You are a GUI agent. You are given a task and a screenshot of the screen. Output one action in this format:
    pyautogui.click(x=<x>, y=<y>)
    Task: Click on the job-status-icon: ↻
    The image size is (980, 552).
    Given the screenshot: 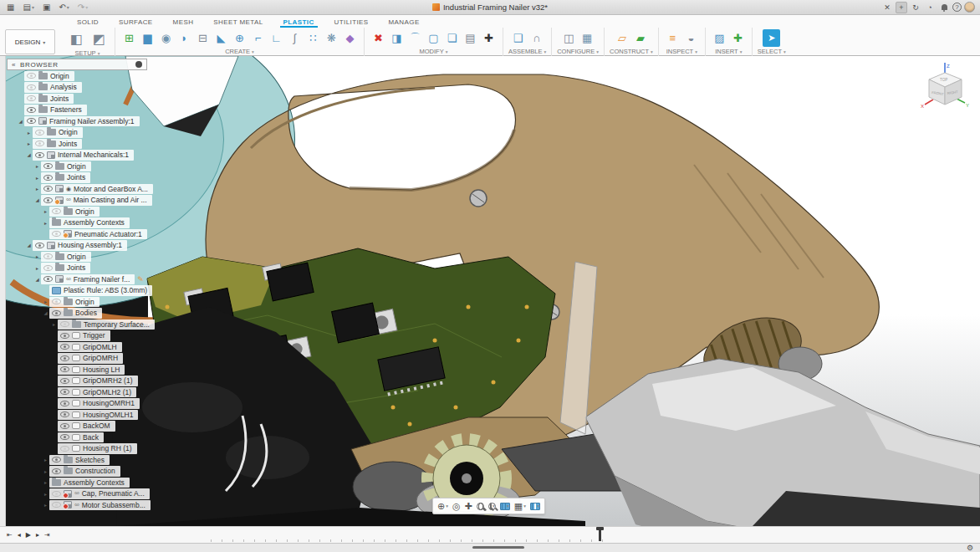 What is the action you would take?
    pyautogui.click(x=916, y=8)
    